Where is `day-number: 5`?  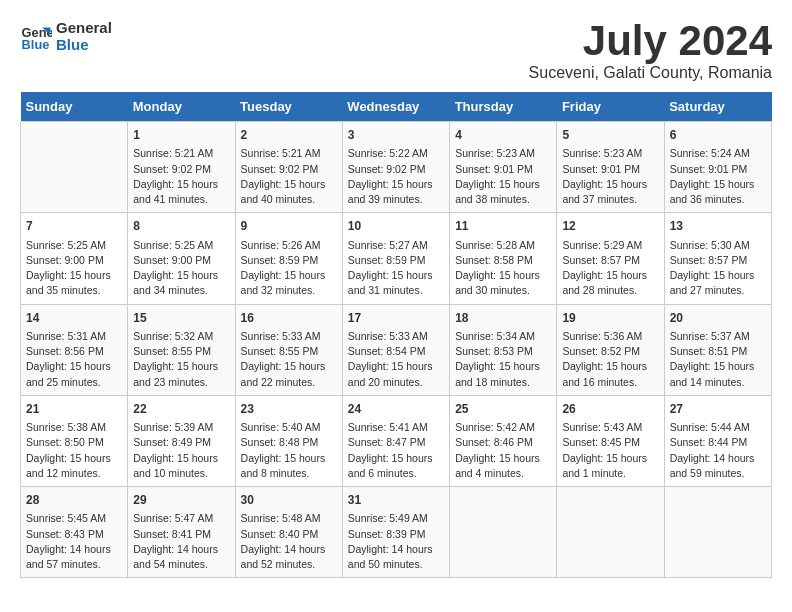 day-number: 5 is located at coordinates (610, 136).